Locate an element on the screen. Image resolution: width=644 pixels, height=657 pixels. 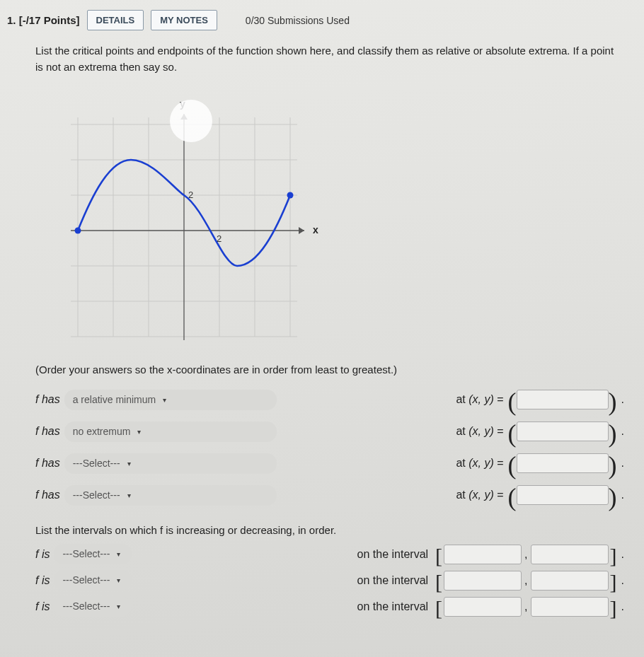
question-number: 1. [-/17 Points] is located at coordinates (44, 20).